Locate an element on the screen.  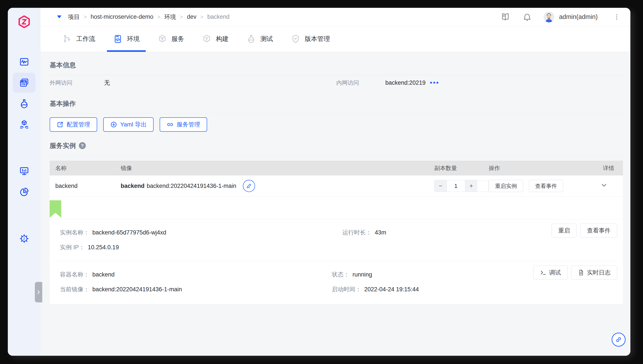
user-avatar is located at coordinates (549, 17).